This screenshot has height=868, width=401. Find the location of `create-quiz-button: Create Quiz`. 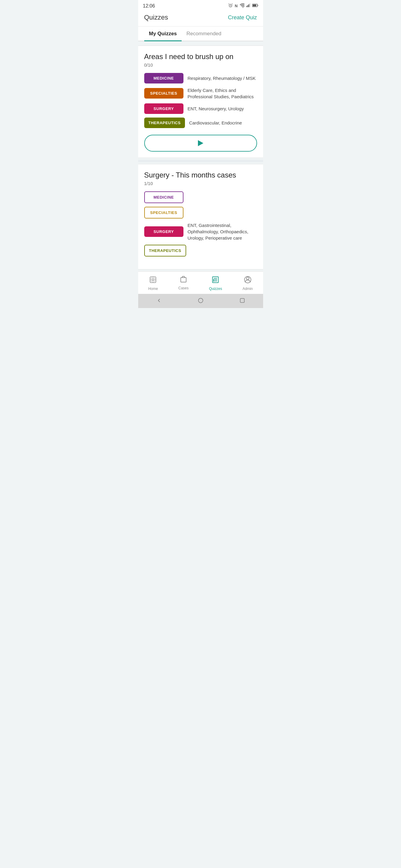

create-quiz-button: Create Quiz is located at coordinates (242, 18).